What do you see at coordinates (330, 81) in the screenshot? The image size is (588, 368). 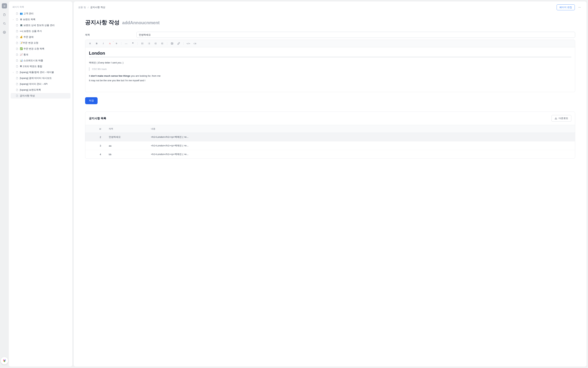 I see `editor-line: It may not be the one you like but I'm m…` at bounding box center [330, 81].